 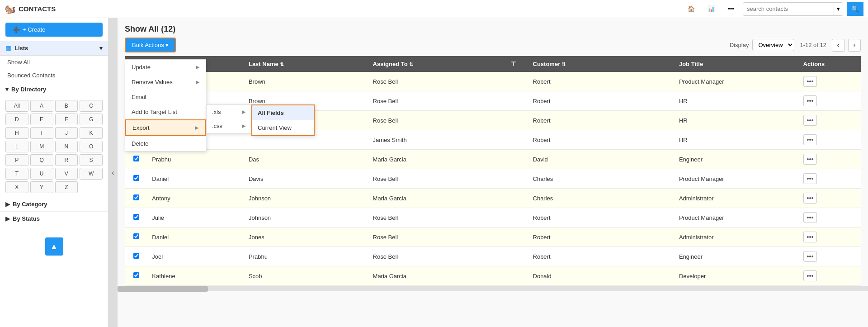 I want to click on cell-1: Scob, so click(x=307, y=276).